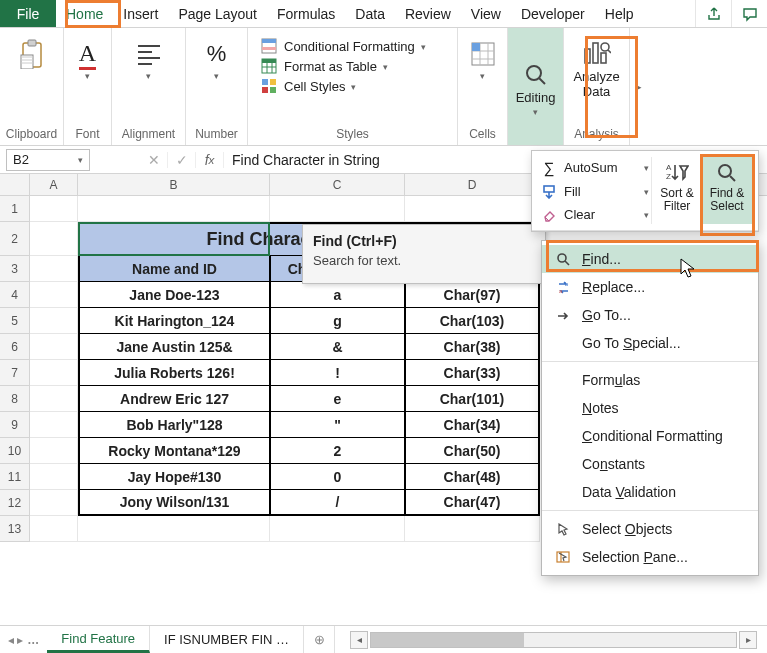  I want to click on table-row: Jane Doe-123aChar(97), so click(309, 295).